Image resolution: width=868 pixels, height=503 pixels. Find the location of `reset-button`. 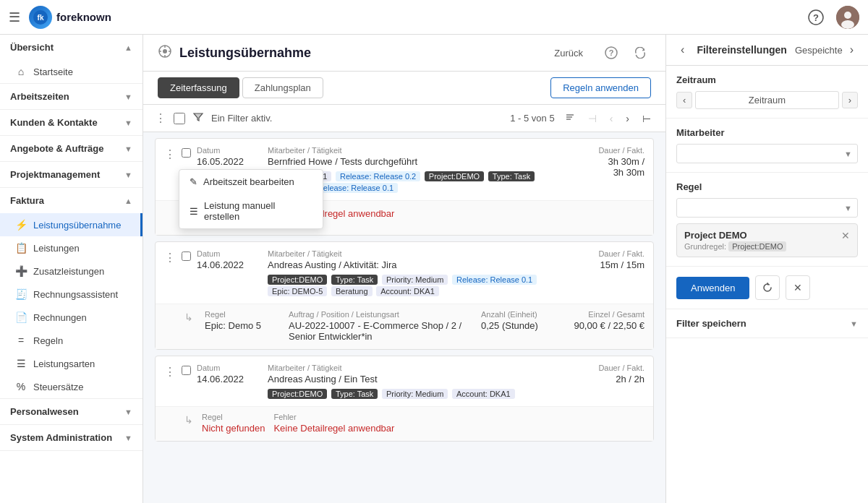

reset-button is located at coordinates (767, 288).